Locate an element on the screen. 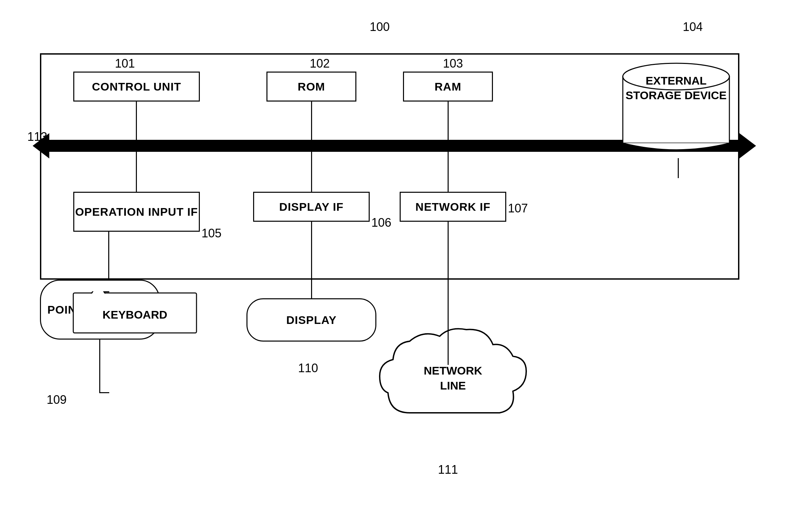  display-if-box: DISPLAY IF is located at coordinates (311, 207).